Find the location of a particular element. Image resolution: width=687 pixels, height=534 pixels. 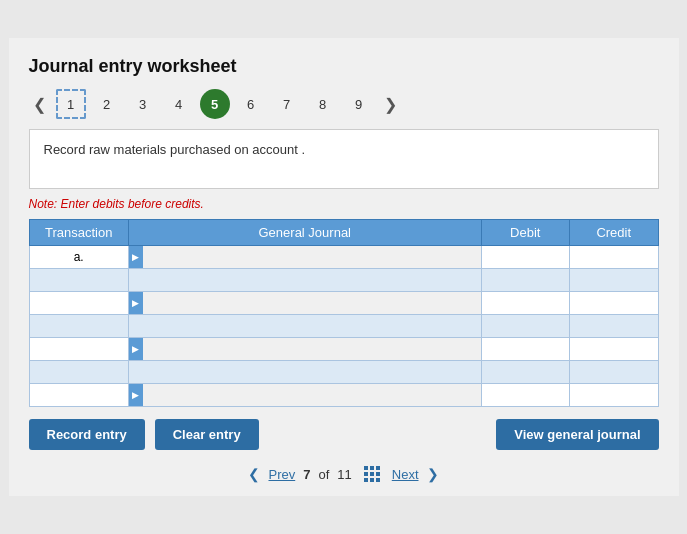

trans-cell-a: a. is located at coordinates (78, 258).